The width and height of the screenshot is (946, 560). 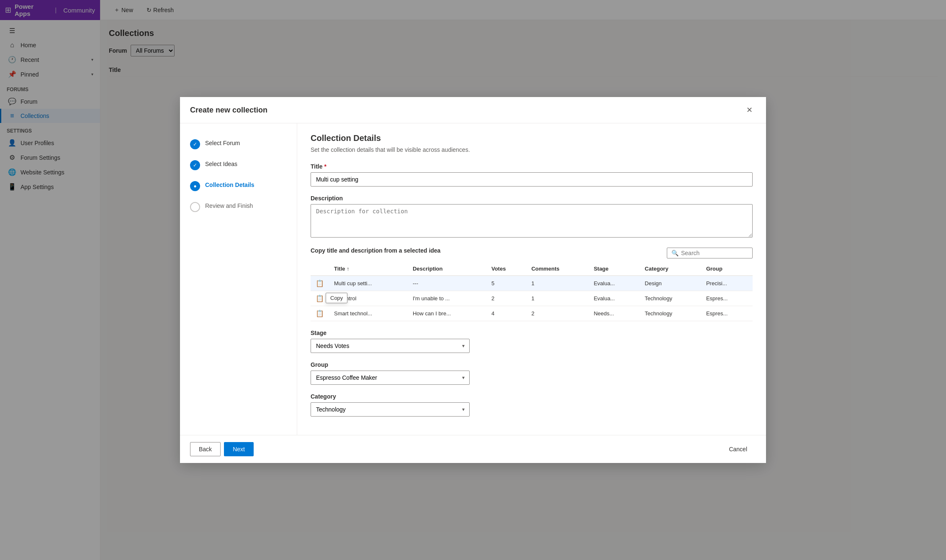 I want to click on col-stage-header: Stage, so click(x=614, y=269).